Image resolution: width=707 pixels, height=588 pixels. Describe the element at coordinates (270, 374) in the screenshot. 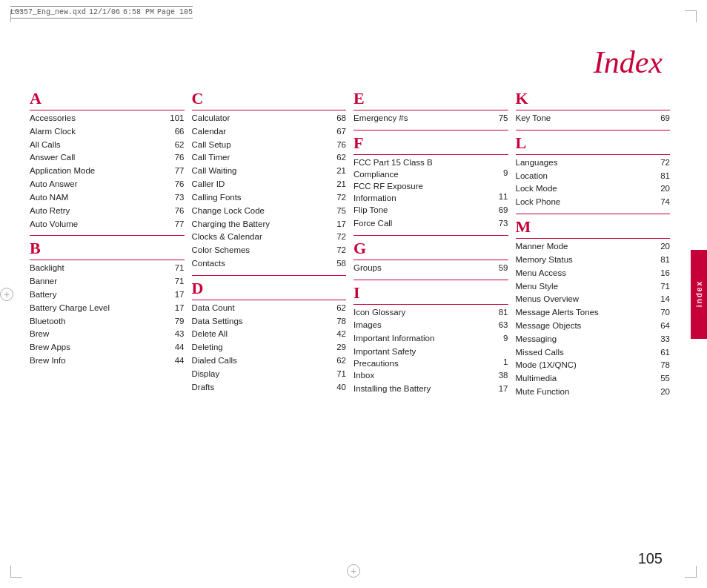

I see `list-item: Display71` at that location.